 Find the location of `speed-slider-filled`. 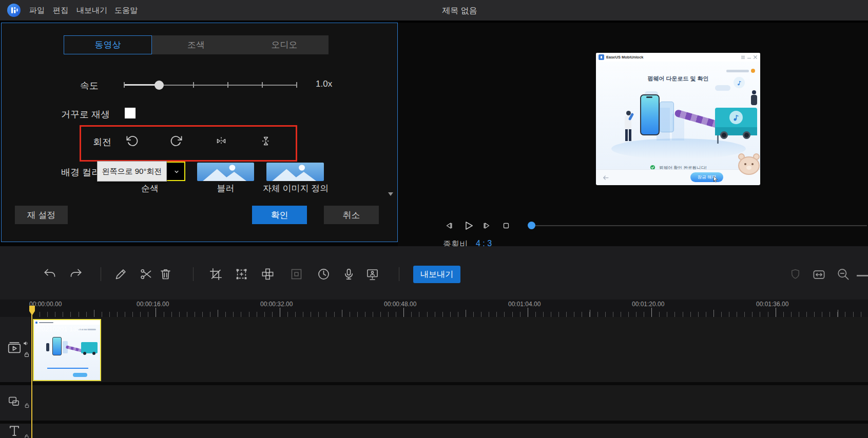

speed-slider-filled is located at coordinates (142, 85).